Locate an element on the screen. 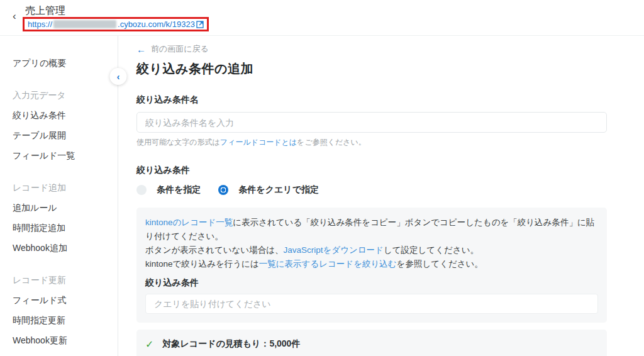 This screenshot has height=356, width=644. query-input is located at coordinates (372, 304).